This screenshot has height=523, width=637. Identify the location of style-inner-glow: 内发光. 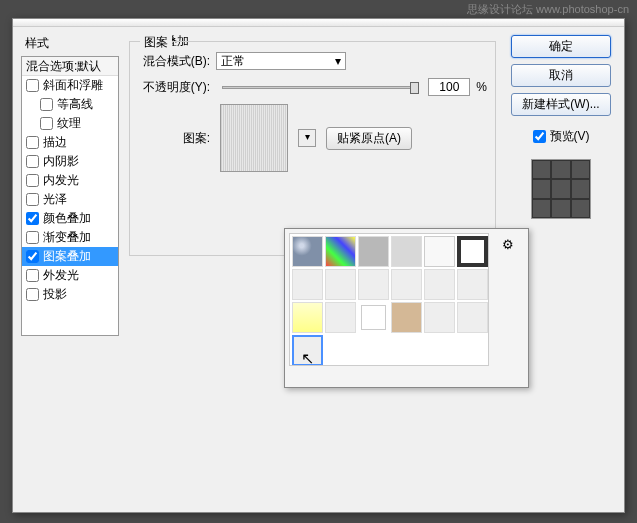
(70, 180).